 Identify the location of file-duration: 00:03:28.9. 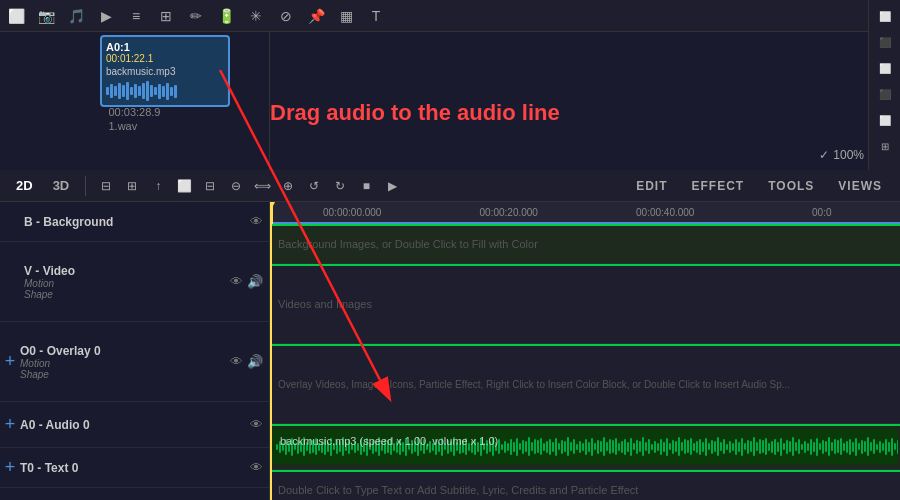
(135, 112).